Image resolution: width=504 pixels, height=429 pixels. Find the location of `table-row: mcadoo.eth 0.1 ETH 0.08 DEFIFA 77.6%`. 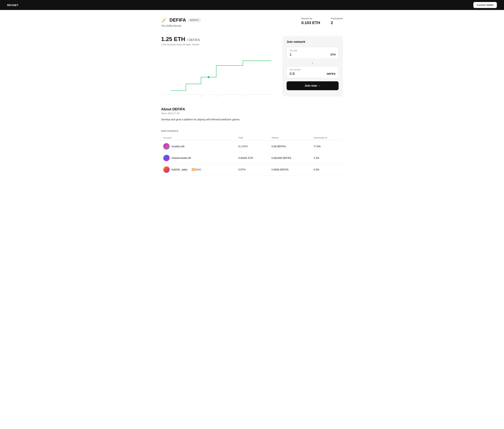

table-row: mcadoo.eth 0.1 ETH 0.08 DEFIFA 77.6% is located at coordinates (252, 146).